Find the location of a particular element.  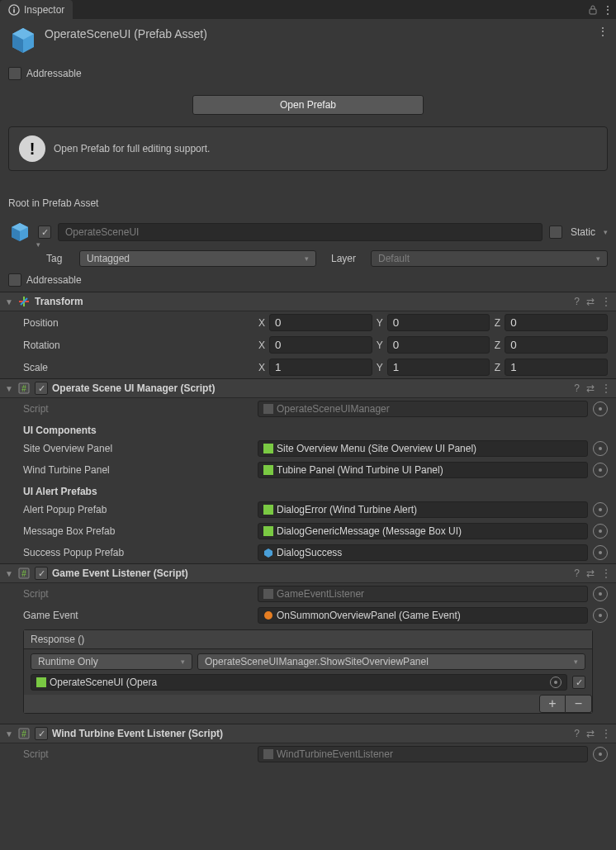

add-response-button: + is located at coordinates (552, 704).